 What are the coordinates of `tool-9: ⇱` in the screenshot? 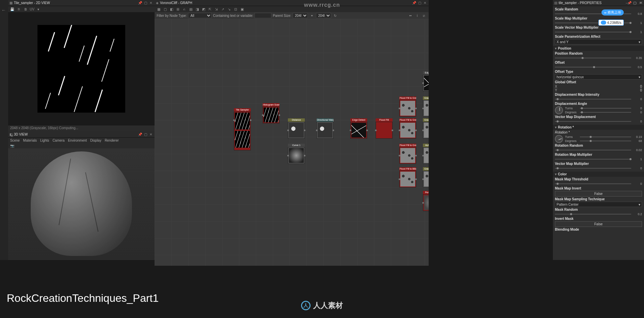 It's located at (210, 9).